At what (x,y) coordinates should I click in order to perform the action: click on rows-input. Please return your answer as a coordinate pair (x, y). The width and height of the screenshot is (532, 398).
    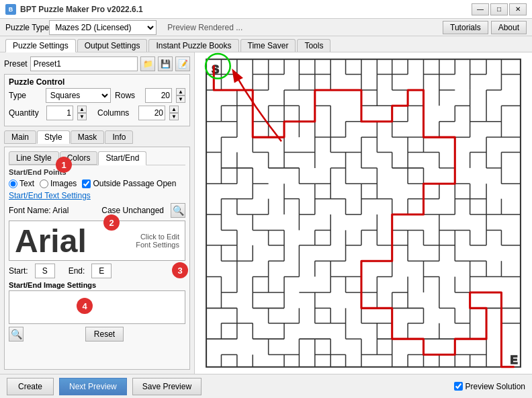
    Looking at the image, I should click on (159, 95).